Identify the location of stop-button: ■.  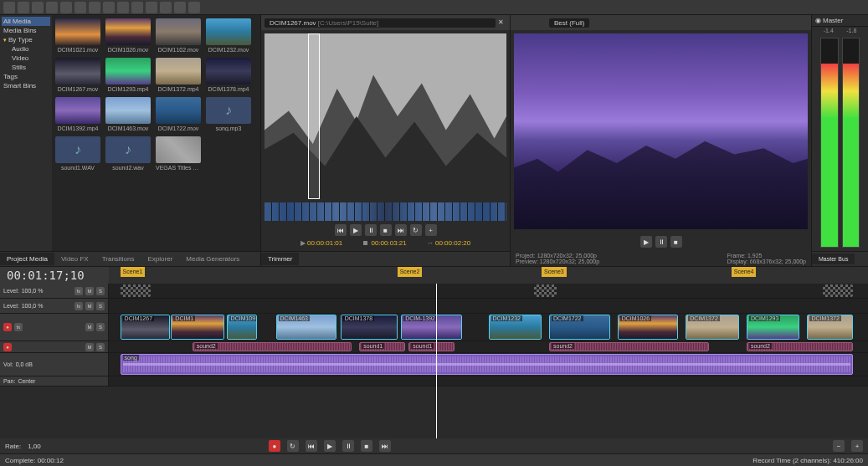
(386, 230).